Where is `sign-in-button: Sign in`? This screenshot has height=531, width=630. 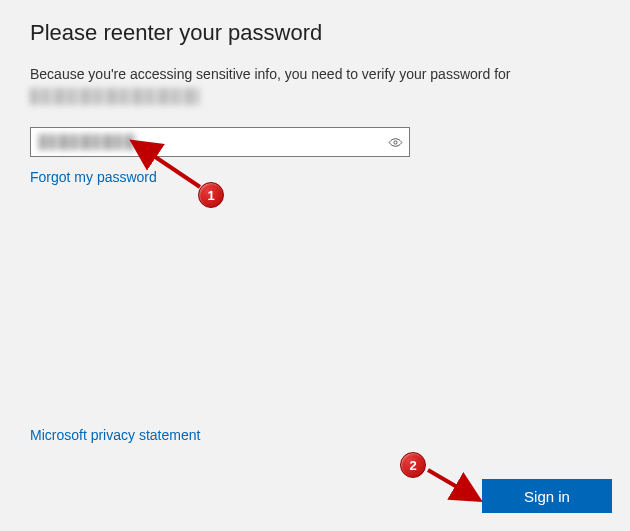 sign-in-button: Sign in is located at coordinates (547, 496).